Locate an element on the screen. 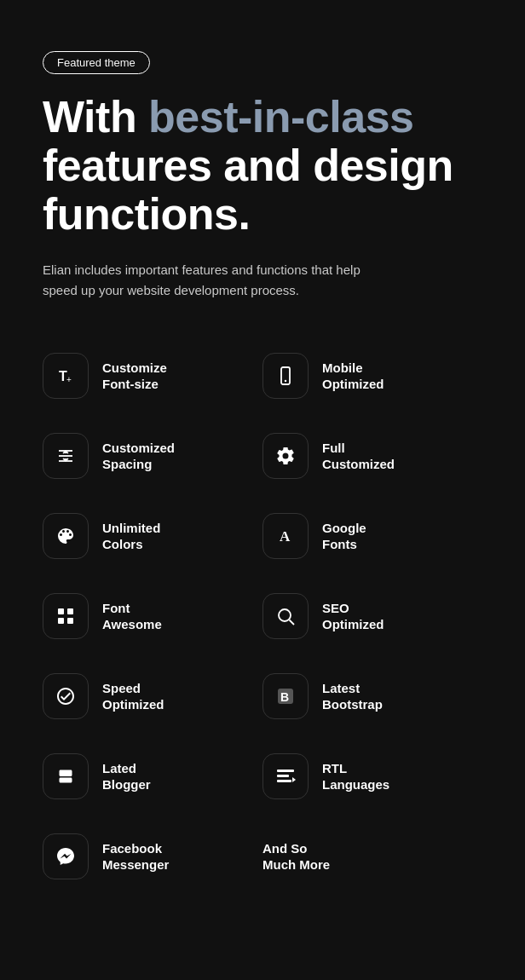  palette-icon is located at coordinates (66, 536).